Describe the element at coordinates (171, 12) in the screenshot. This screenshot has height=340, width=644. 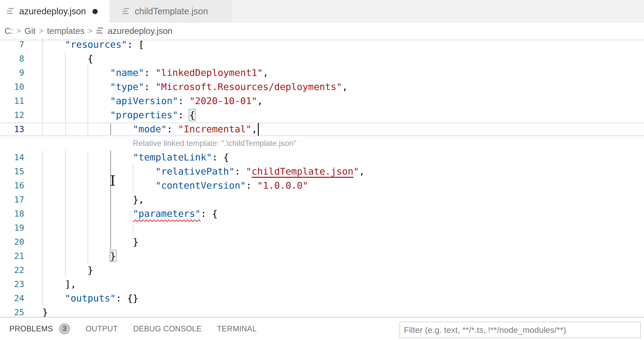
I see `tab-childtemplate-json: childTemplate.json` at that location.